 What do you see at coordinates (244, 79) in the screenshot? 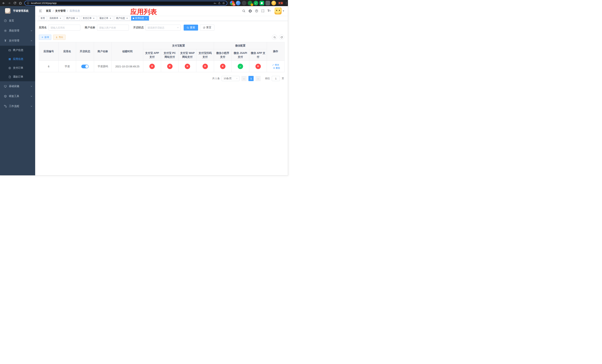
I see `prev-page-button` at bounding box center [244, 79].